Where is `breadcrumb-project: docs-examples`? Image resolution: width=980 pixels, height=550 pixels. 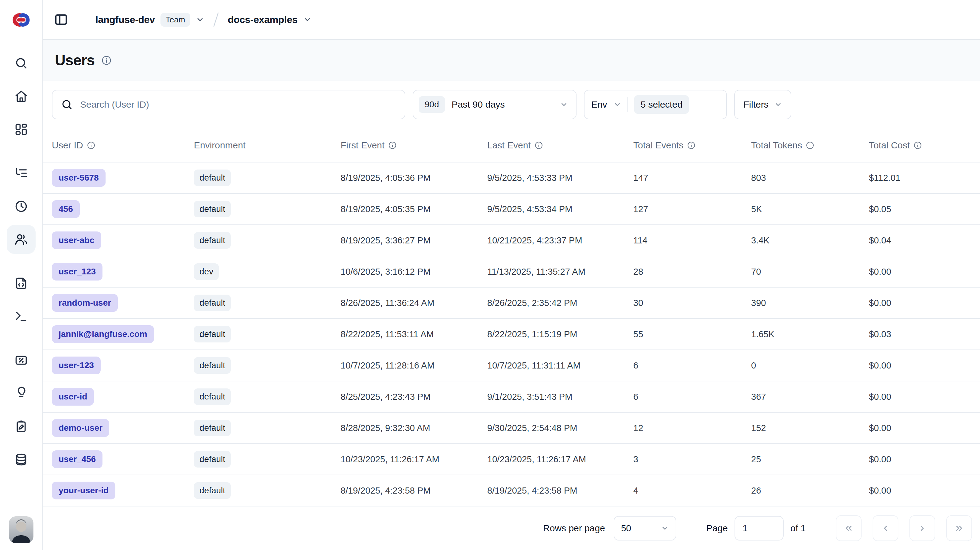 breadcrumb-project: docs-examples is located at coordinates (269, 20).